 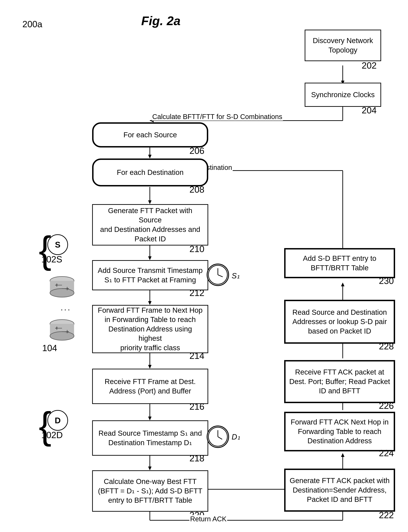 I want to click on discovery-ref: 202, so click(x=369, y=66).